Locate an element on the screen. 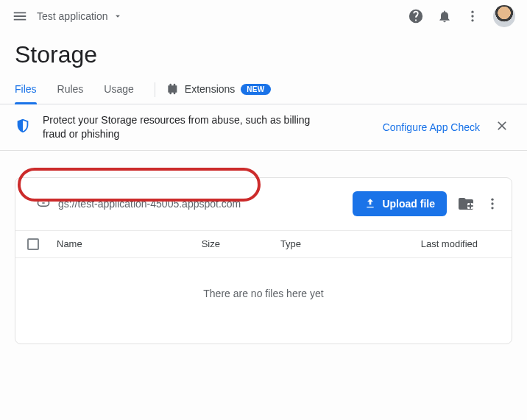 This screenshot has height=420, width=527. tabs-row: Files Rules Usage Extensions NEW is located at coordinates (264, 90).